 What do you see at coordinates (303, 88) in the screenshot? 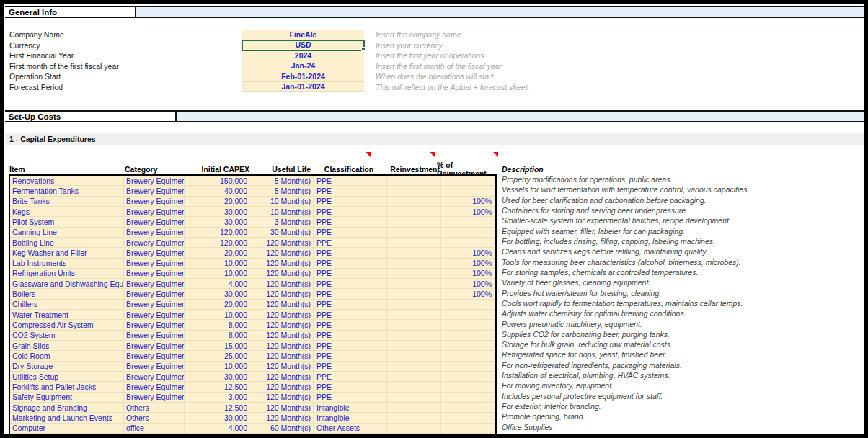
I see `field-value-cell: Jan-01-2024` at bounding box center [303, 88].